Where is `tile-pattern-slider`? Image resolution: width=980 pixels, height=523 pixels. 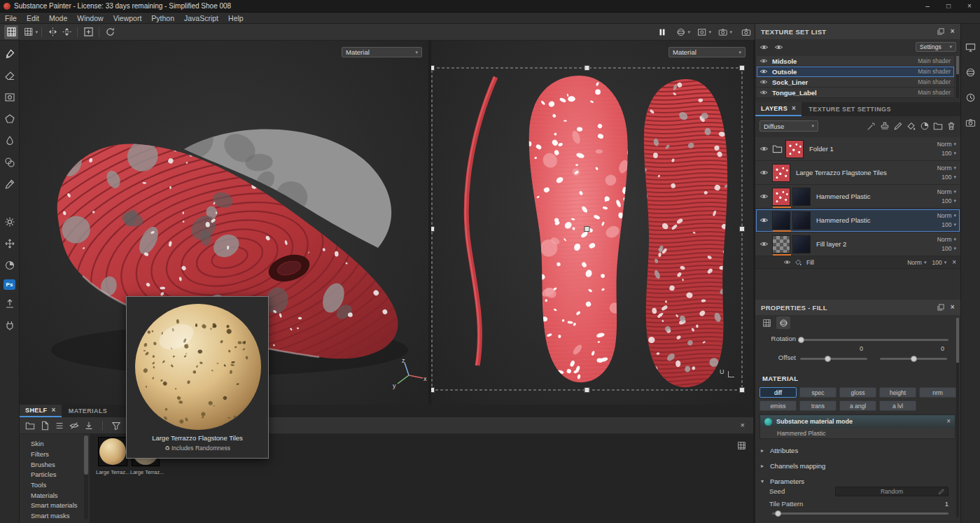
tile-pattern-slider is located at coordinates (860, 514).